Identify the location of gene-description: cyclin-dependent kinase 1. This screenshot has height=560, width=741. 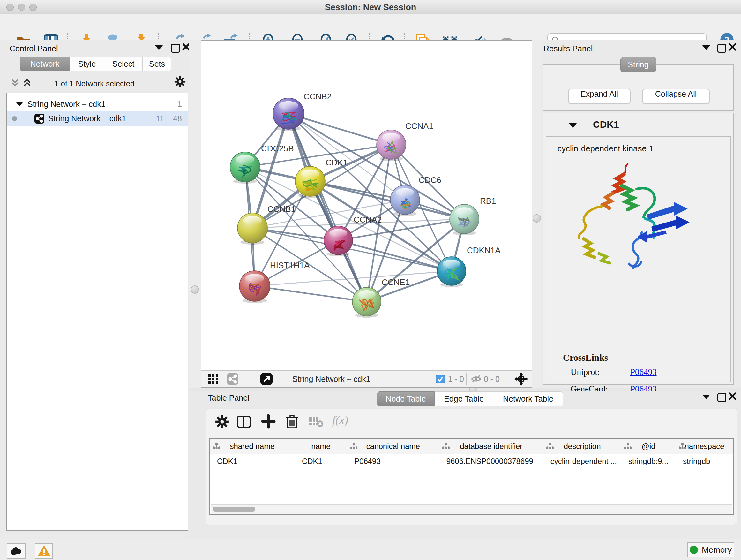
(606, 149).